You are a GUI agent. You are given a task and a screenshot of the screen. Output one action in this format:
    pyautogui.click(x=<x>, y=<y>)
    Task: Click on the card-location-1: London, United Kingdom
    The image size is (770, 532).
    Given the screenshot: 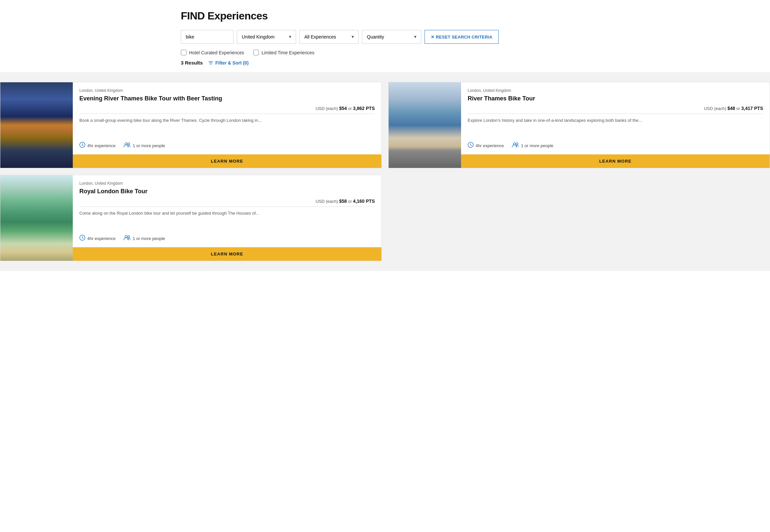 What is the action you would take?
    pyautogui.click(x=227, y=91)
    